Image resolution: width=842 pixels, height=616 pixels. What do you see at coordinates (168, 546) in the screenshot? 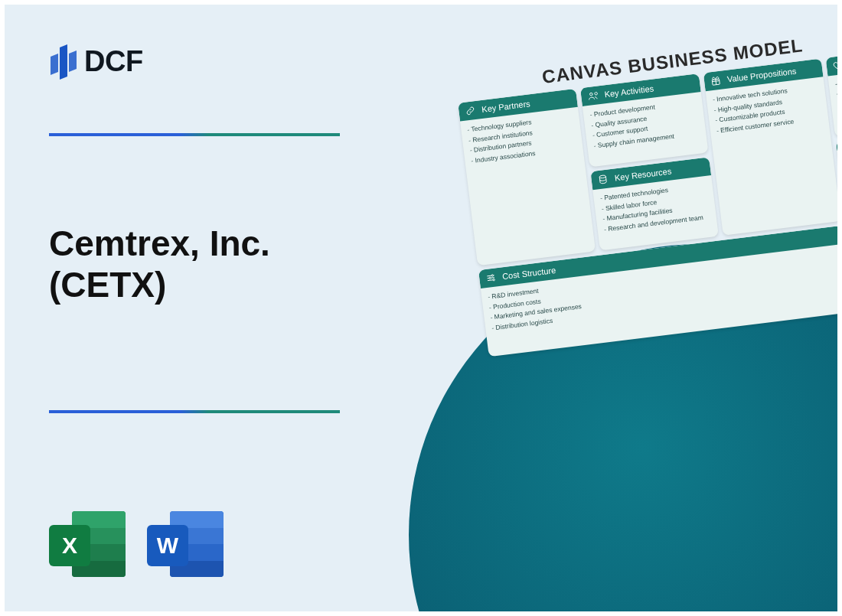
I see `word-badge: W` at bounding box center [168, 546].